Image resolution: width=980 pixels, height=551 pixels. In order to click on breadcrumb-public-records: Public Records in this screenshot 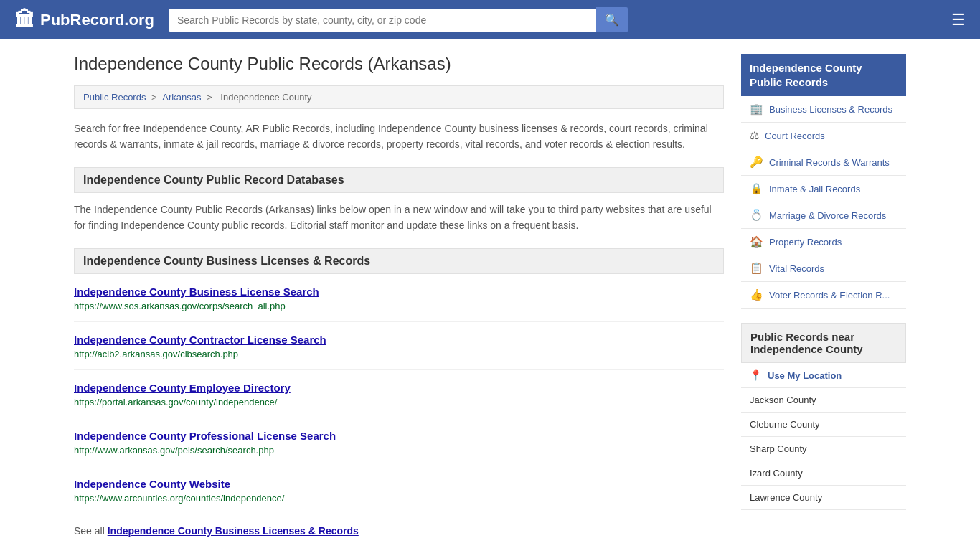, I will do `click(115, 98)`.